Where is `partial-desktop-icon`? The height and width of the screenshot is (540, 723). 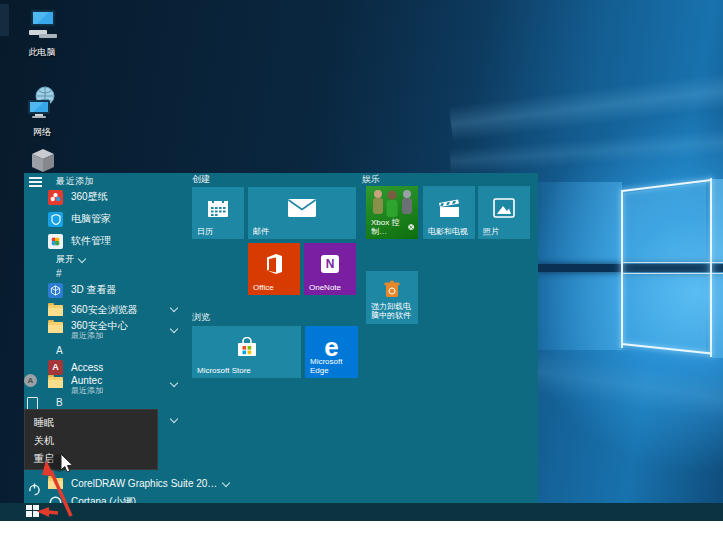 partial-desktop-icon is located at coordinates (4, 20).